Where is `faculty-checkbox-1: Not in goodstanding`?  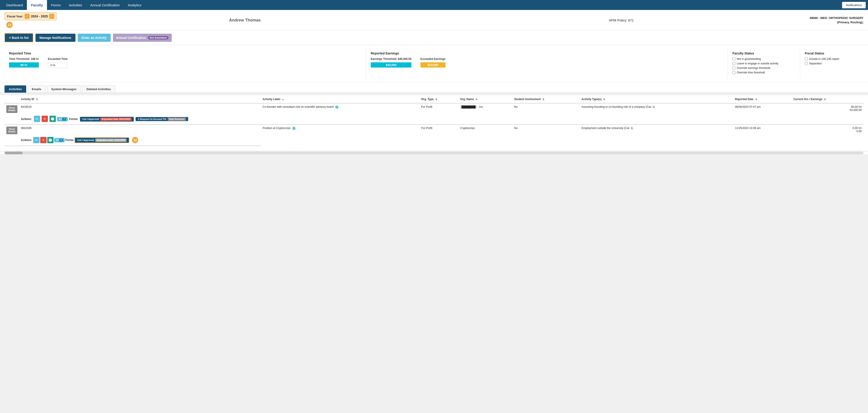 faculty-checkbox-1: Not in goodstanding is located at coordinates (764, 59).